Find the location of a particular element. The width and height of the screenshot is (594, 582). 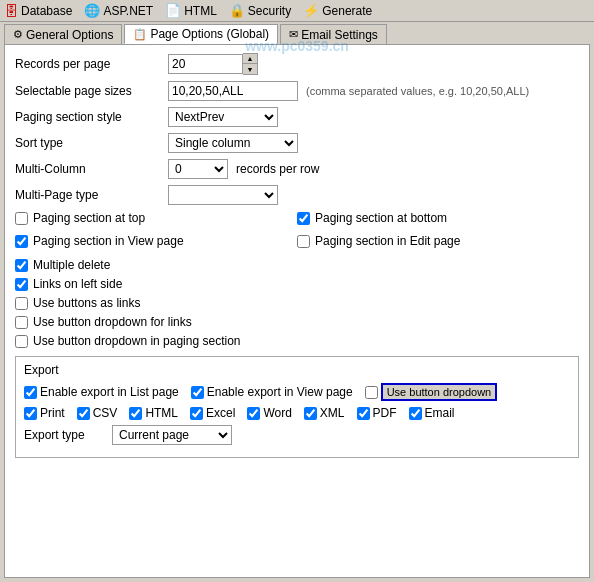

use-button-dropdown-paging-checkbox is located at coordinates (22, 342).